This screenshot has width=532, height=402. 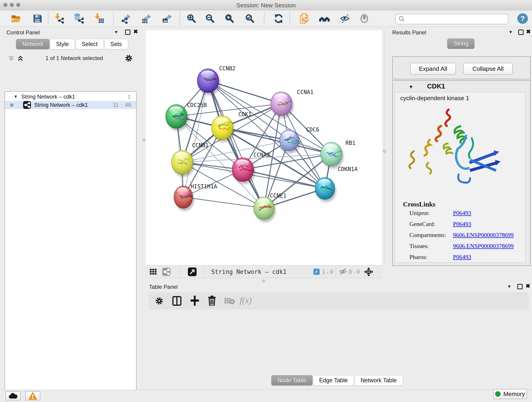 I want to click on zoom-fit-icon, so click(x=229, y=19).